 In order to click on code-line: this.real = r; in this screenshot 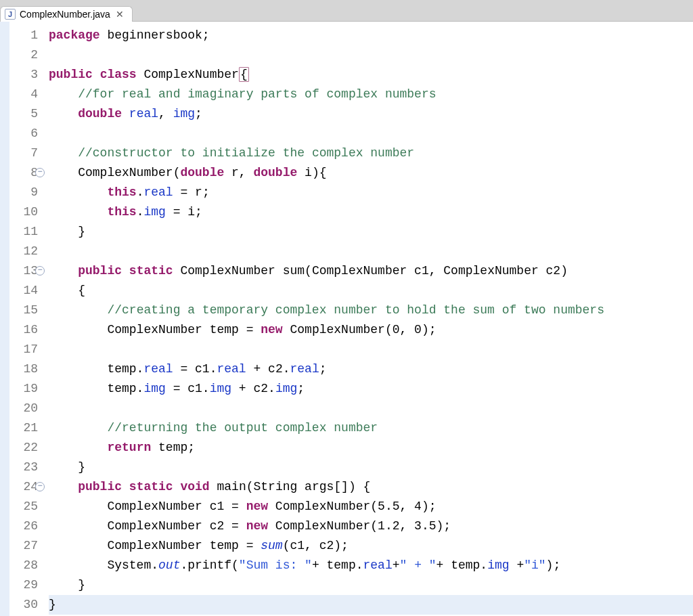, I will do `click(371, 192)`.